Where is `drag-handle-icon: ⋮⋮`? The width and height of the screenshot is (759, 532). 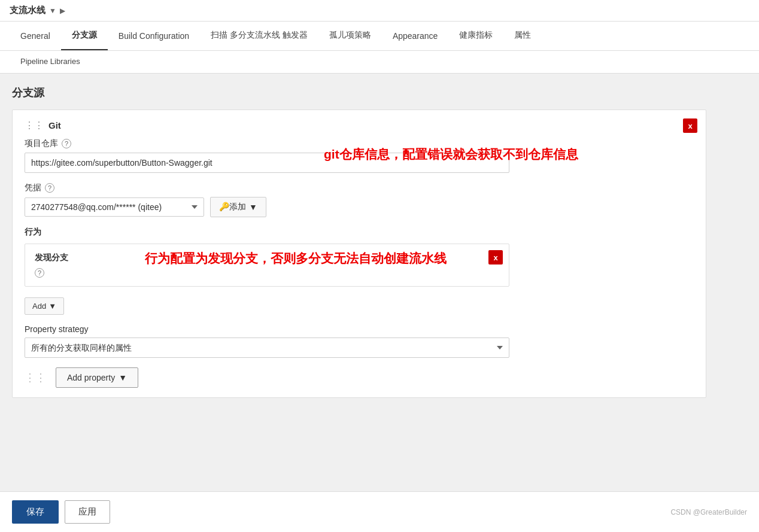
drag-handle-icon: ⋮⋮ is located at coordinates (34, 126).